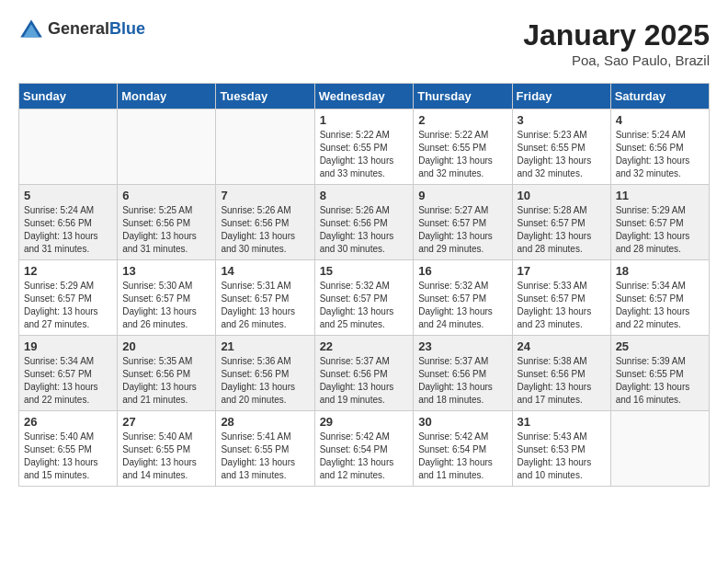 This screenshot has height=563, width=728. What do you see at coordinates (167, 298) in the screenshot?
I see `calendar-cell: 13Sunrise: 5:30 AM Sunset: 6:57 PM Dayli…` at bounding box center [167, 298].